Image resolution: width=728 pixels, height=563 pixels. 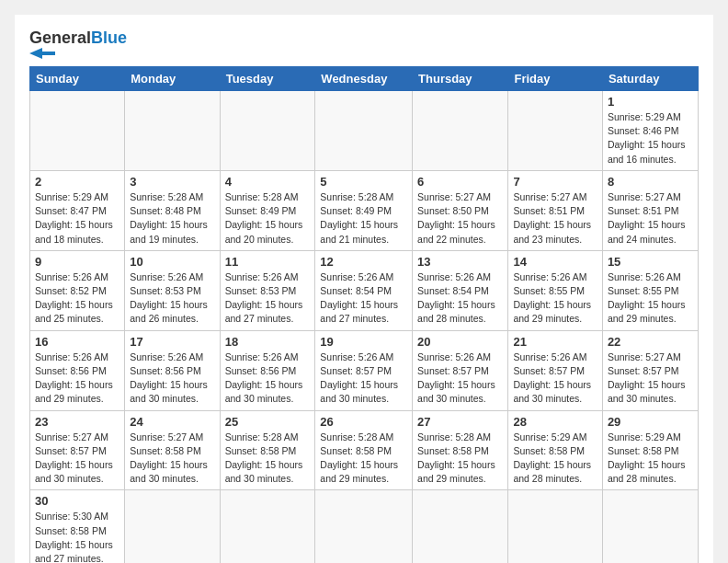 I want to click on day-number: 14, so click(x=555, y=261).